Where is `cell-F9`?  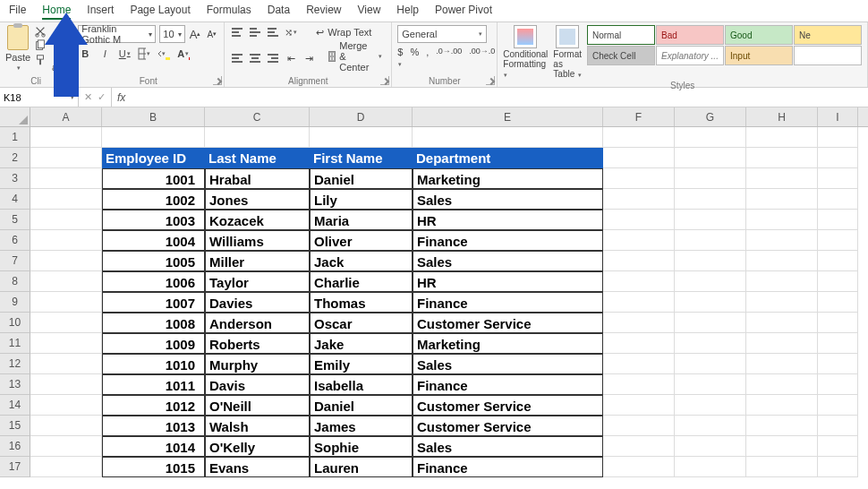
cell-F9 is located at coordinates (639, 303).